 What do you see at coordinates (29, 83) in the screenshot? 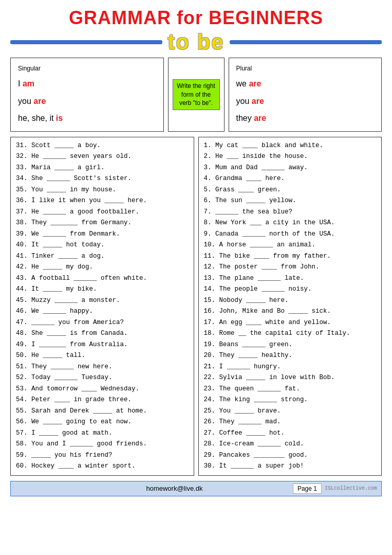
I see `verb-am: am` at bounding box center [29, 83].